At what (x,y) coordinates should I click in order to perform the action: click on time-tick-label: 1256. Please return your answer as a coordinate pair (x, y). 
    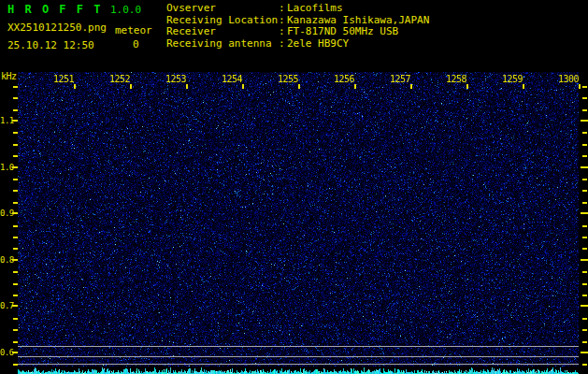
    Looking at the image, I should click on (342, 79).